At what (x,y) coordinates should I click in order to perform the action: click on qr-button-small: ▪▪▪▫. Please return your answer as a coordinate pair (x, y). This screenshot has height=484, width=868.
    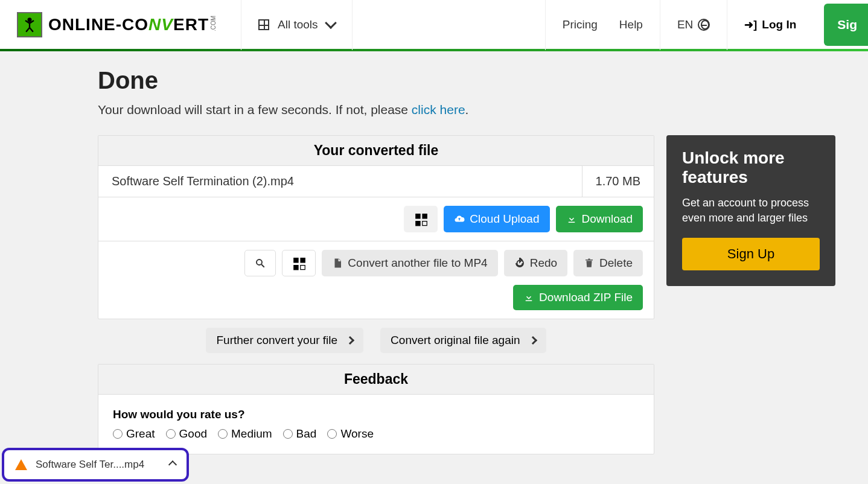
    Looking at the image, I should click on (421, 219).